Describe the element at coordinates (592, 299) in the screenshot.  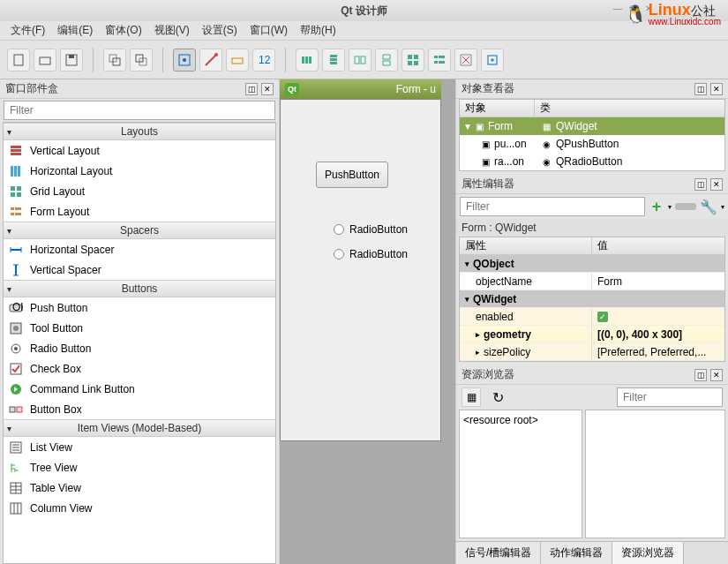
I see `property-tree: 属性 值 QObject objectName FormQWidget enab…` at that location.